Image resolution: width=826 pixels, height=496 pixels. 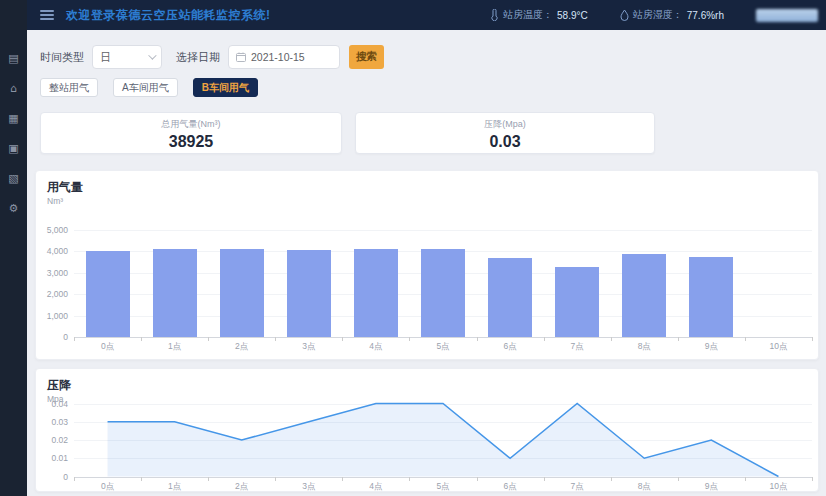 What do you see at coordinates (198, 58) in the screenshot?
I see `date-label: 选择日期` at bounding box center [198, 58].